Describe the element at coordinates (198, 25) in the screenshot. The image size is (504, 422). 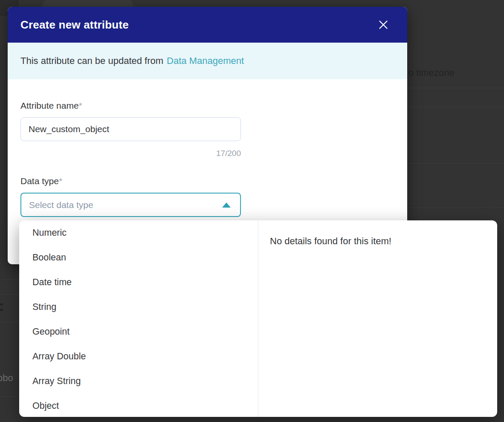
I see `modal-title: Create new attribute` at that location.